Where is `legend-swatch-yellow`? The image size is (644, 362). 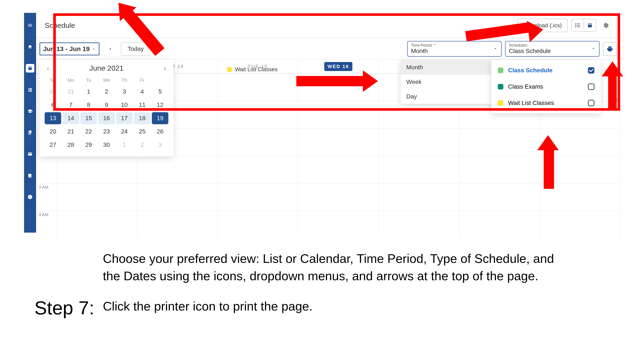 legend-swatch-yellow is located at coordinates (230, 69).